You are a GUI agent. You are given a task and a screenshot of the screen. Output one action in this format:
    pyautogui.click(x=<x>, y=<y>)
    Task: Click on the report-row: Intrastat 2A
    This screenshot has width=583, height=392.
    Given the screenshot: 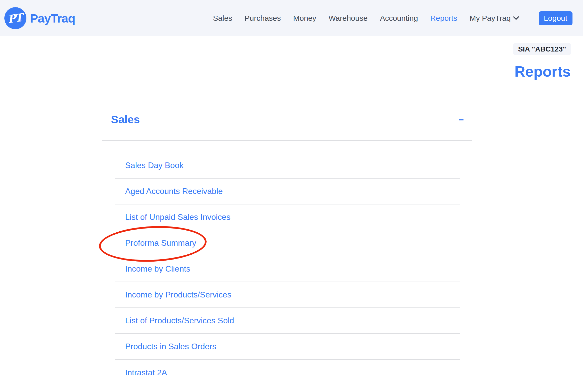 What is the action you would take?
    pyautogui.click(x=287, y=373)
    